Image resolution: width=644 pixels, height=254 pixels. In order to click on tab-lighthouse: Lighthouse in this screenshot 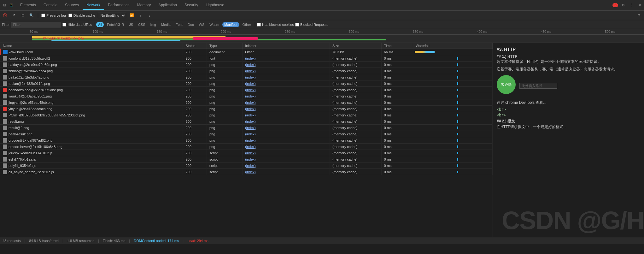, I will do `click(215, 5)`.